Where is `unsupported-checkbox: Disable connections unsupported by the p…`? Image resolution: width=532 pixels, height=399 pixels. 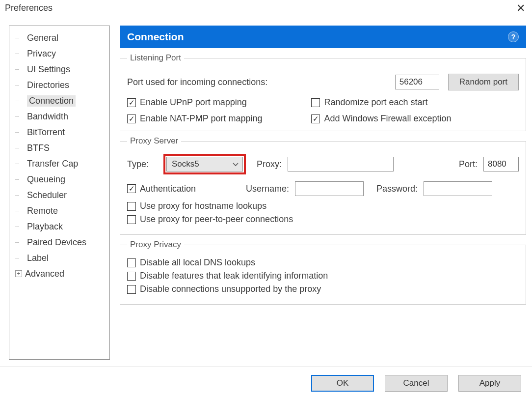 unsupported-checkbox: Disable connections unsupported by the p… is located at coordinates (224, 289).